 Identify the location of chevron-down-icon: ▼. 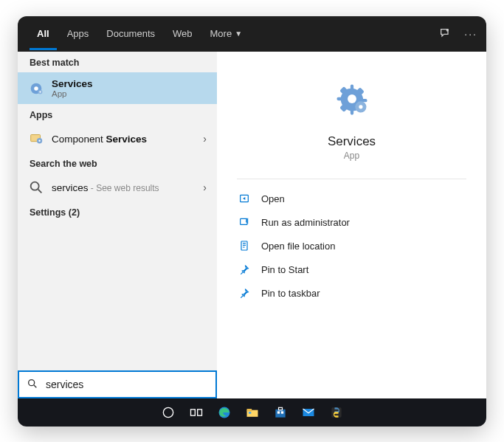
(238, 34).